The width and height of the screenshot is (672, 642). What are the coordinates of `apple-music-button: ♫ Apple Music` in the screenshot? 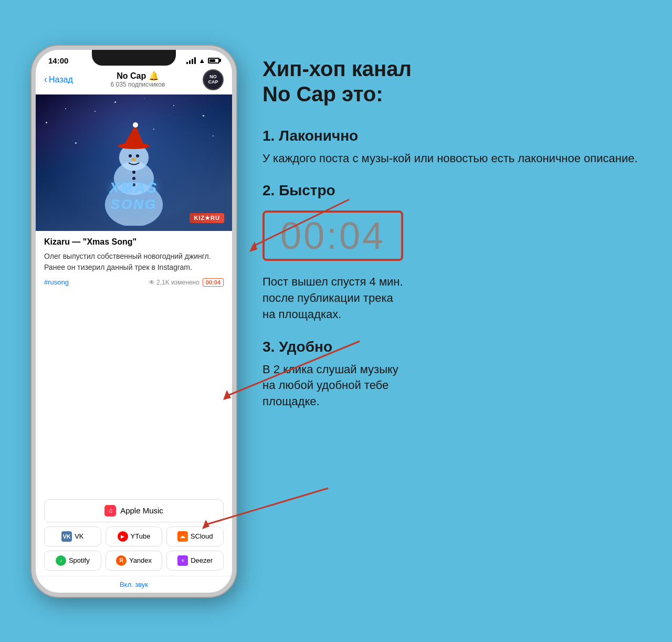 It's located at (134, 511).